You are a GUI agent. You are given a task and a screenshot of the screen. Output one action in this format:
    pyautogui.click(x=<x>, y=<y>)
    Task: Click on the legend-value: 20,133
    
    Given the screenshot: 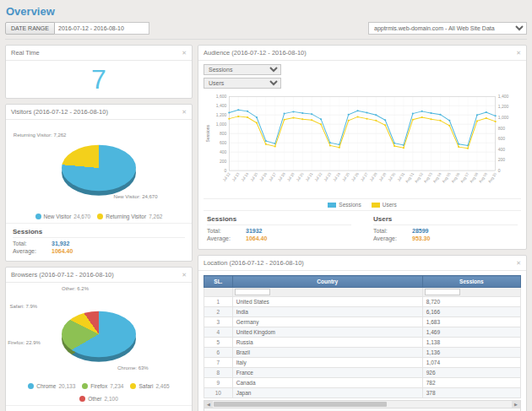 What is the action you would take?
    pyautogui.click(x=67, y=387)
    